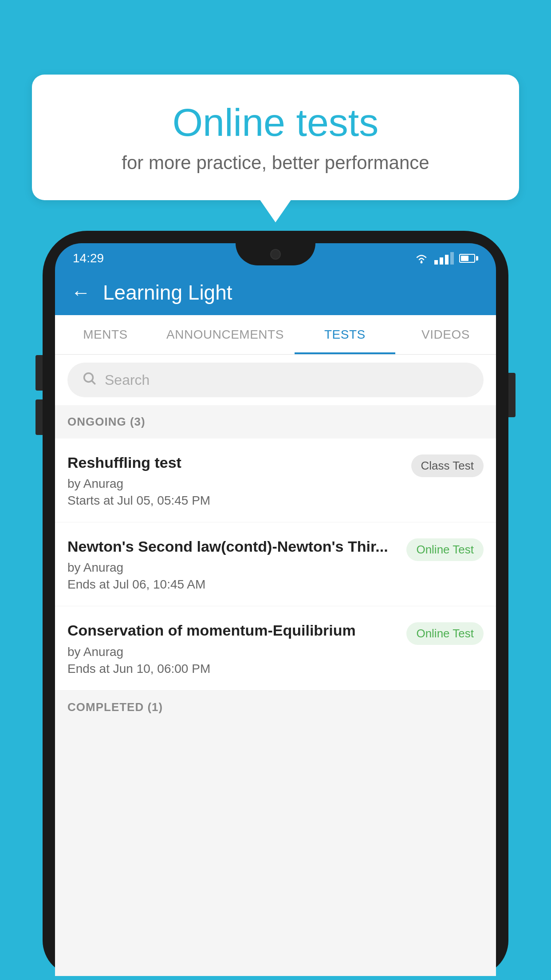 Image resolution: width=551 pixels, height=980 pixels. Describe the element at coordinates (168, 292) in the screenshot. I see `app-title: Learning Light` at that location.